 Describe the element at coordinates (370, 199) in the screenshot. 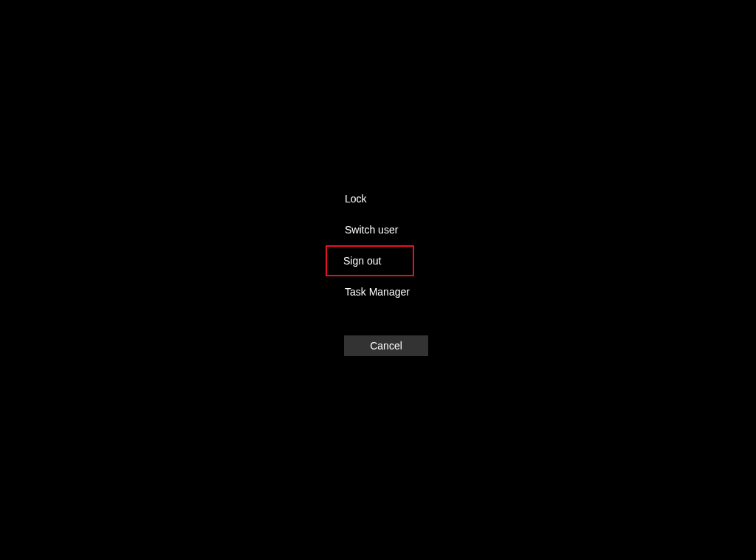

I see `lock-option: Lock` at that location.